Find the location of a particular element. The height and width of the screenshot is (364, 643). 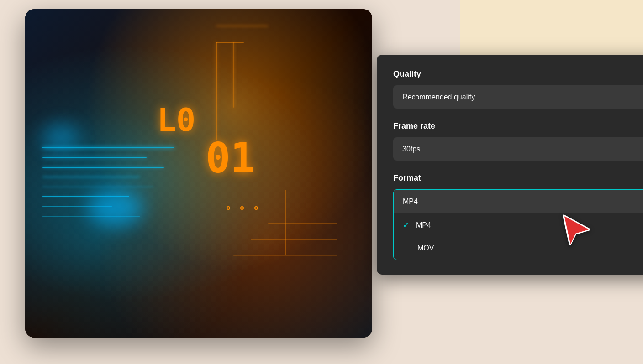

mp4-check-icon: ✓ is located at coordinates (406, 225).